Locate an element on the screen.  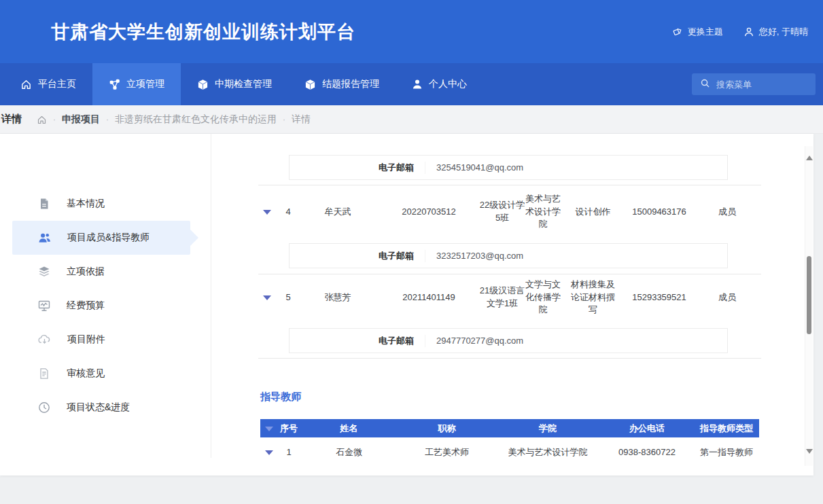
advisor-type: 第一指导教师 is located at coordinates (726, 452).